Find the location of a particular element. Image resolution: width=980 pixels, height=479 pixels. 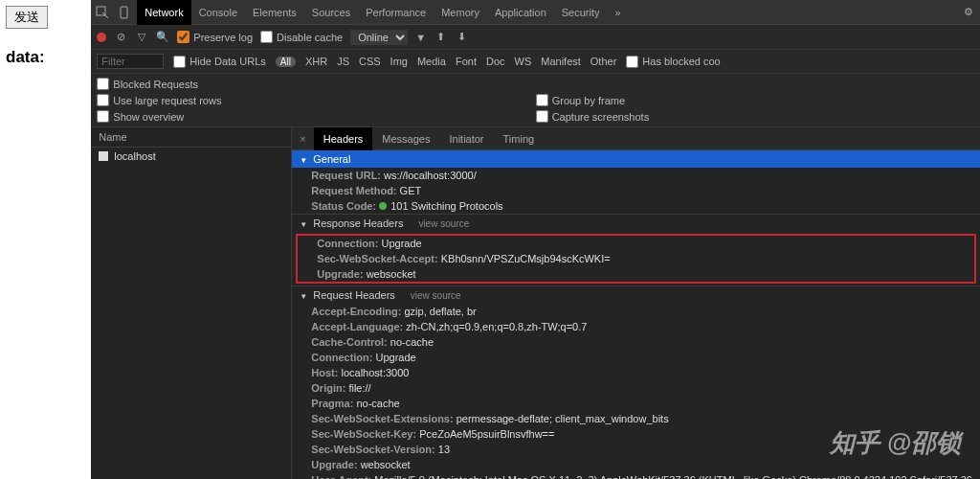

filter-ws: WS is located at coordinates (523, 61).